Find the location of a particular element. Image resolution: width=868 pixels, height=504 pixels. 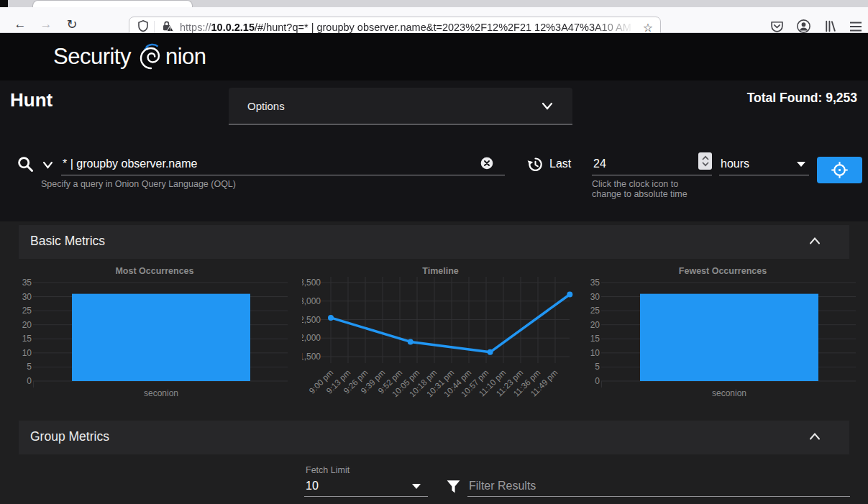

browser-toolbar: ← → ↻ https://10.0.2.15/#/hunt?q=* | gro… is located at coordinates (434, 20).